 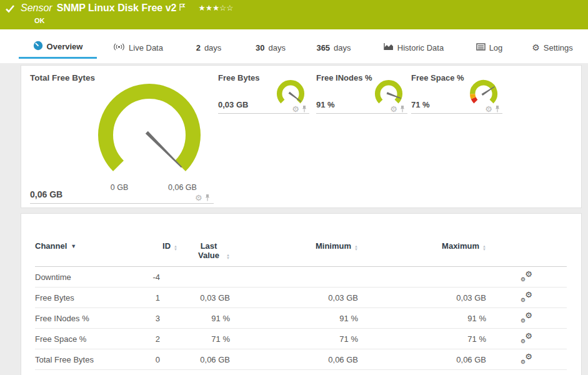 What do you see at coordinates (10, 10) in the screenshot?
I see `status-check-icon` at bounding box center [10, 10].